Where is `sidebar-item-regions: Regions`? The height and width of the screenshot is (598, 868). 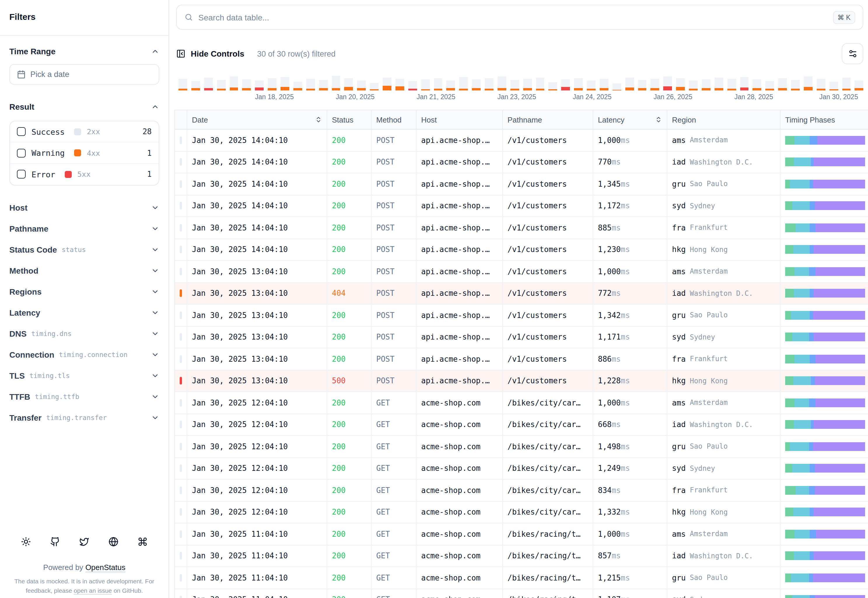
sidebar-item-regions: Regions is located at coordinates (84, 292).